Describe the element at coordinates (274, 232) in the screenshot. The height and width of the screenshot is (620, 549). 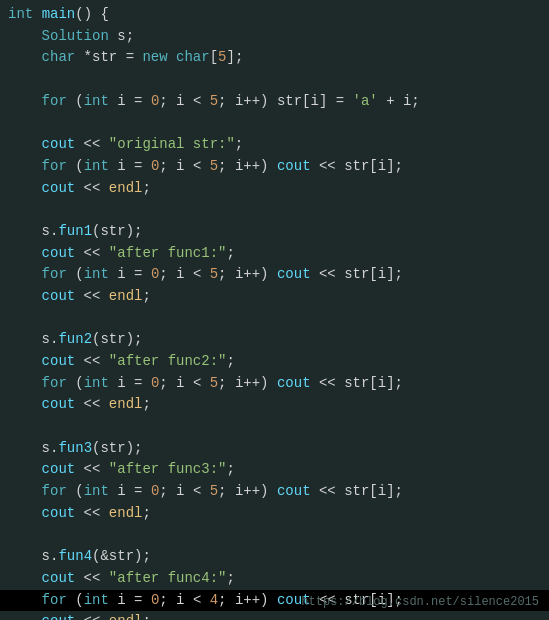
I see `code-line-11: s.fun1(str);` at that location.